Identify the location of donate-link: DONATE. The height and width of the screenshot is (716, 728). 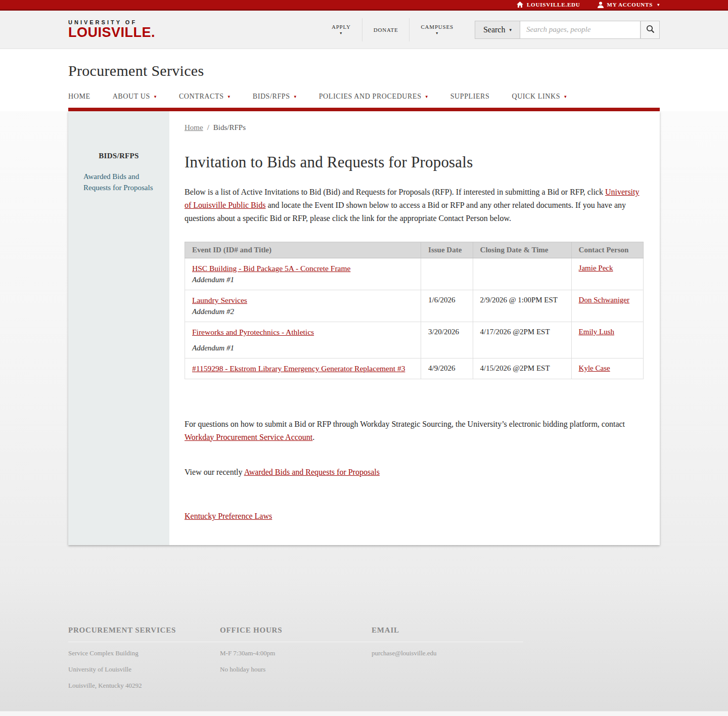
(386, 30).